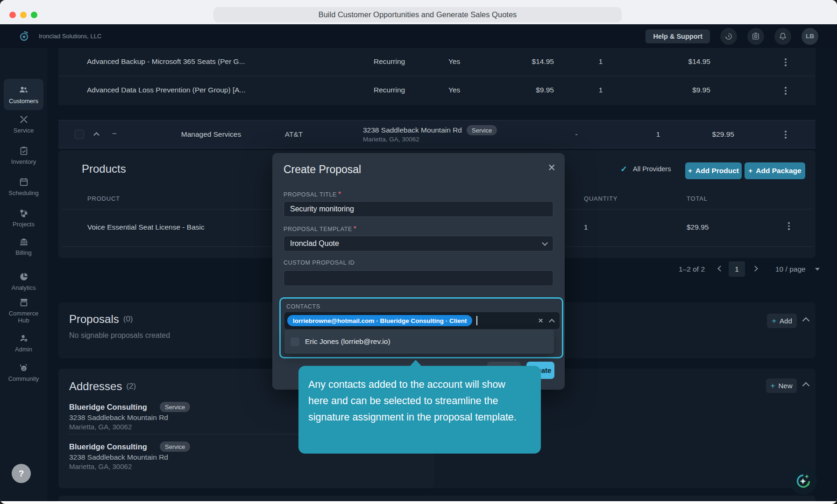 The height and width of the screenshot is (504, 837). What do you see at coordinates (96, 135) in the screenshot?
I see `collapse-group-icon` at bounding box center [96, 135].